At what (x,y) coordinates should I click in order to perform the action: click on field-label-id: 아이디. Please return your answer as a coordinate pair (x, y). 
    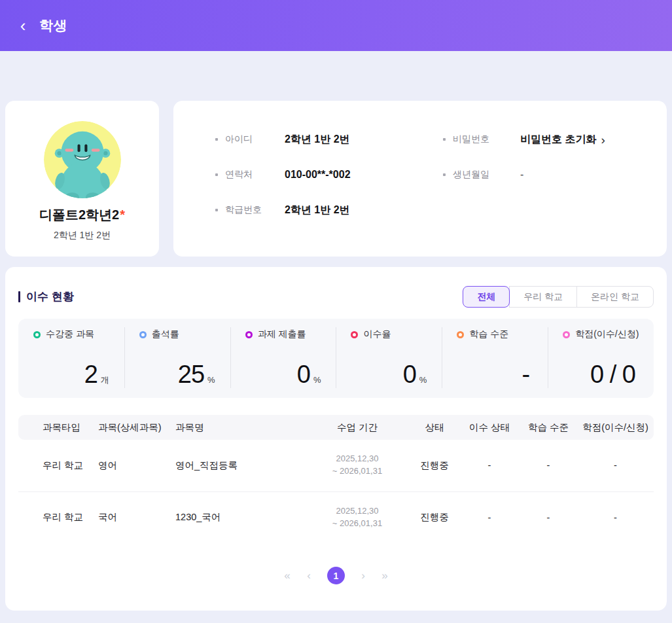
    Looking at the image, I should click on (250, 139).